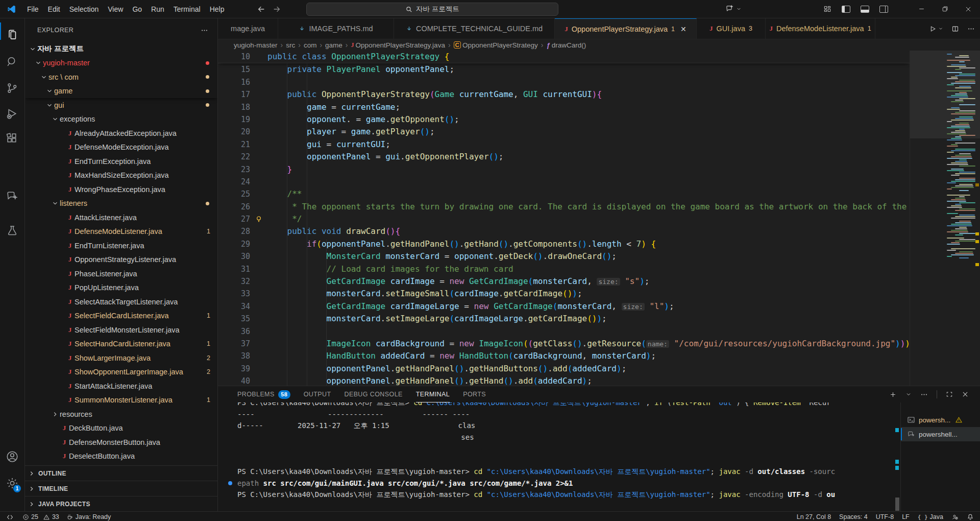  I want to click on terminal-instance-powershell: powershell..., so click(940, 434).